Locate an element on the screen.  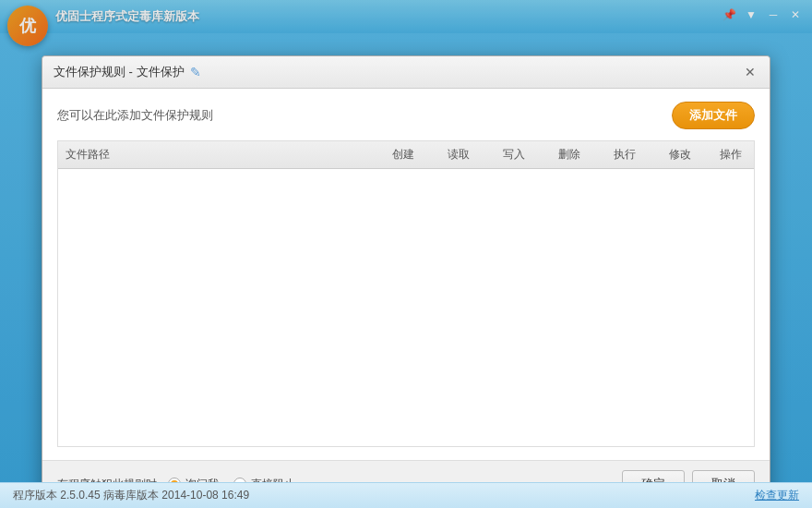
edit-icon: ✎ is located at coordinates (196, 72).